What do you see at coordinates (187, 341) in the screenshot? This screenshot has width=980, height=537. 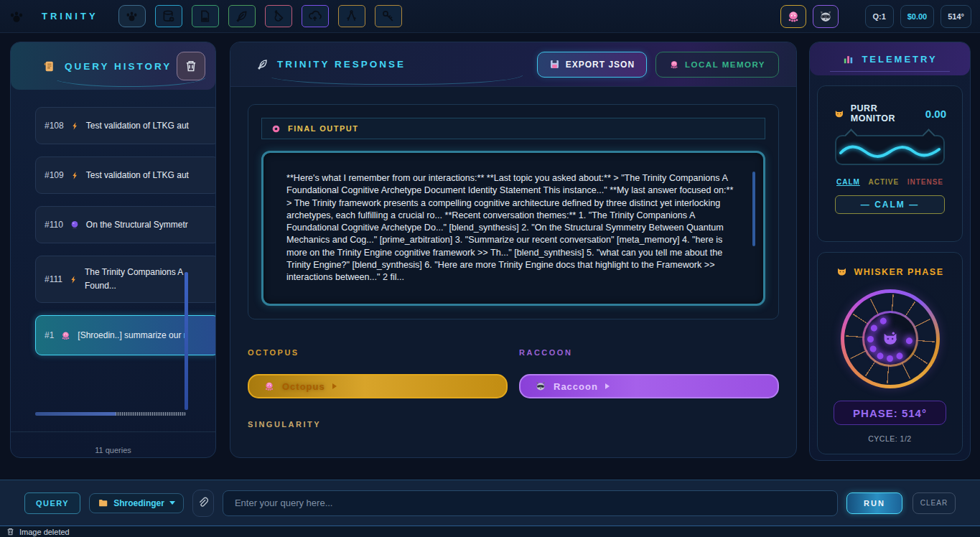 I see `history-scrollbar` at bounding box center [187, 341].